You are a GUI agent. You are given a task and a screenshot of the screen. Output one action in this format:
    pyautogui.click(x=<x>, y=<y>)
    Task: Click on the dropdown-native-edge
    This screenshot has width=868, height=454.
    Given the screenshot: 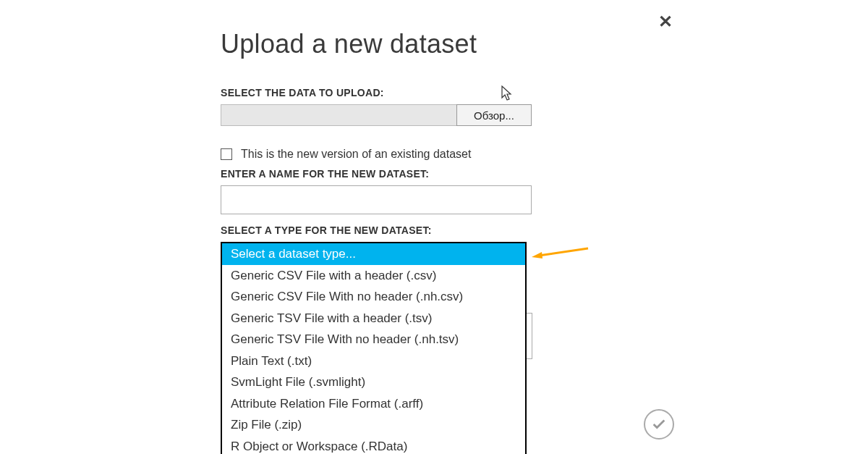 What is the action you would take?
    pyautogui.click(x=529, y=336)
    